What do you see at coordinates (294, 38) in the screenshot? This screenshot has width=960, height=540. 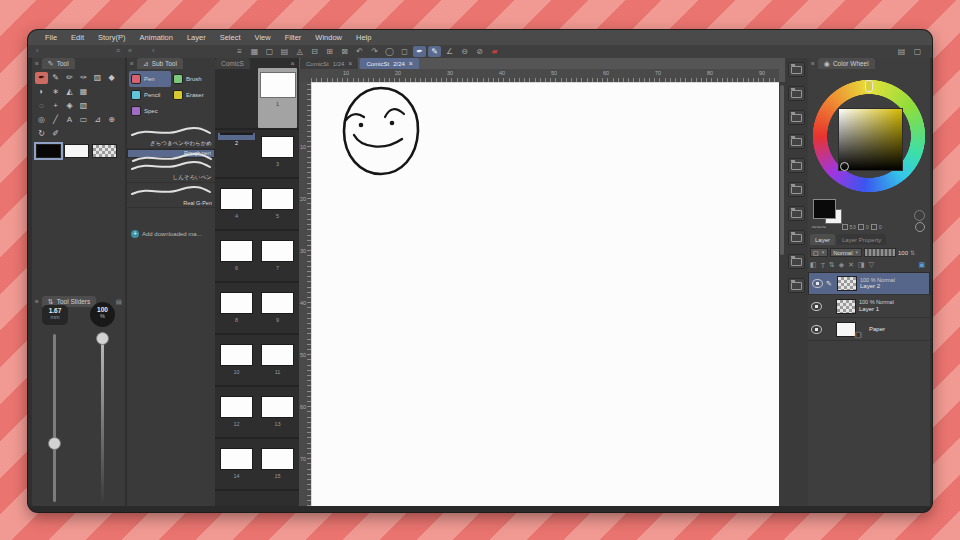 I see `menu-filter: Filter` at bounding box center [294, 38].